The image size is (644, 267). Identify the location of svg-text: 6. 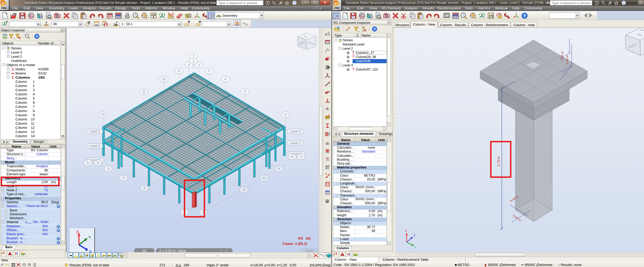
(285, 115).